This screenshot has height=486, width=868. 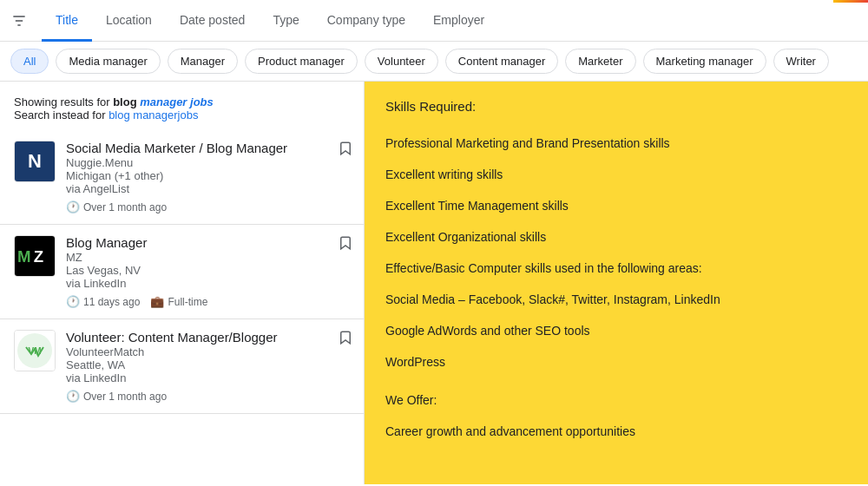 I want to click on job-title-3: Volunteer: Content Manager/Blogger, so click(x=208, y=337).